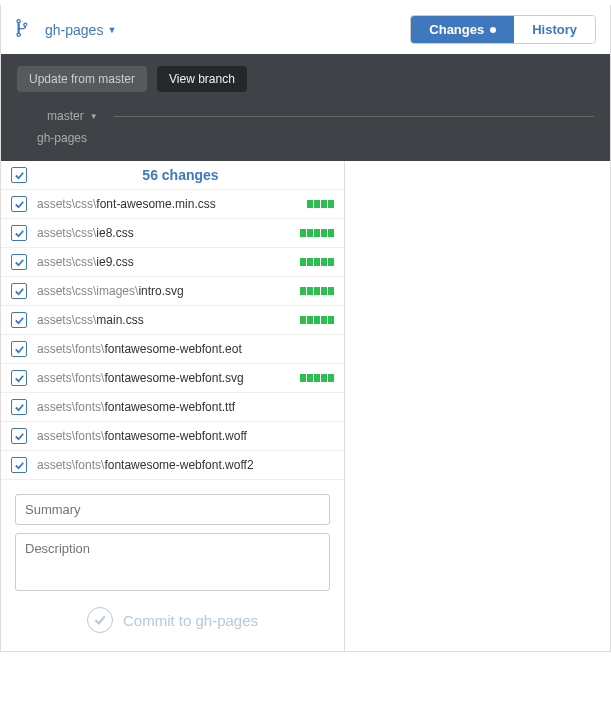 Image resolution: width=611 pixels, height=703 pixels. What do you see at coordinates (172, 616) in the screenshot?
I see `commit-button: Commit to gh-pages` at bounding box center [172, 616].